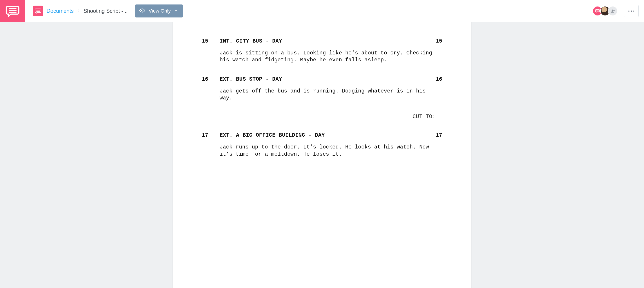  Describe the element at coordinates (616, 11) in the screenshot. I see `topbar-right` at that location.